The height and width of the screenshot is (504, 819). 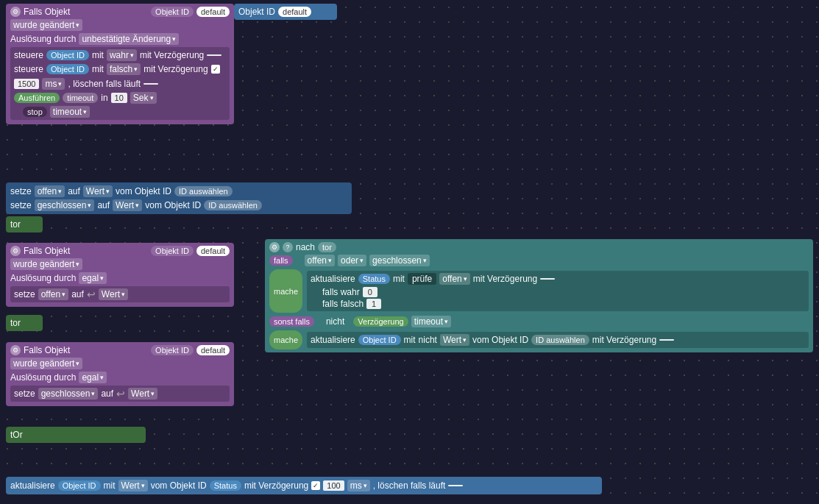 I want to click on block3-title: Falls Objekt, so click(x=47, y=251).